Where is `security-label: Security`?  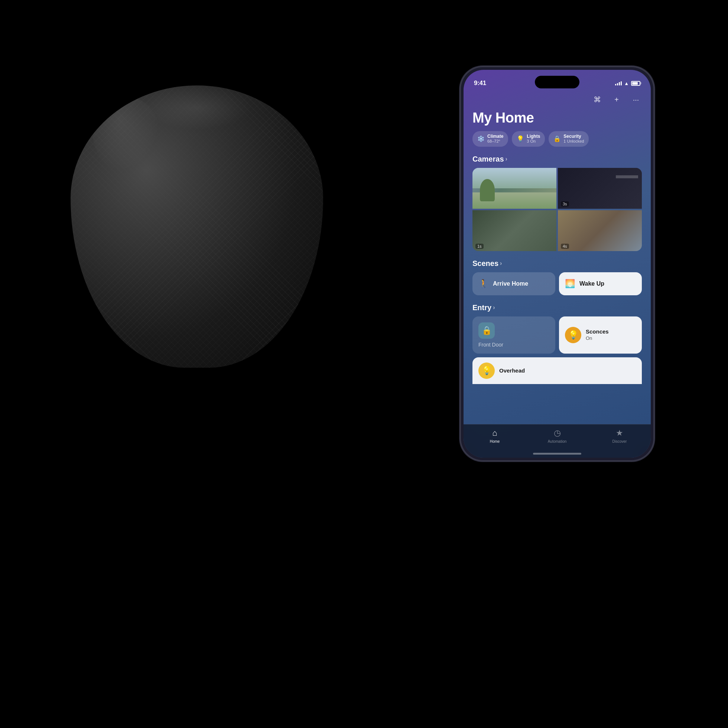
security-label: Security is located at coordinates (574, 136).